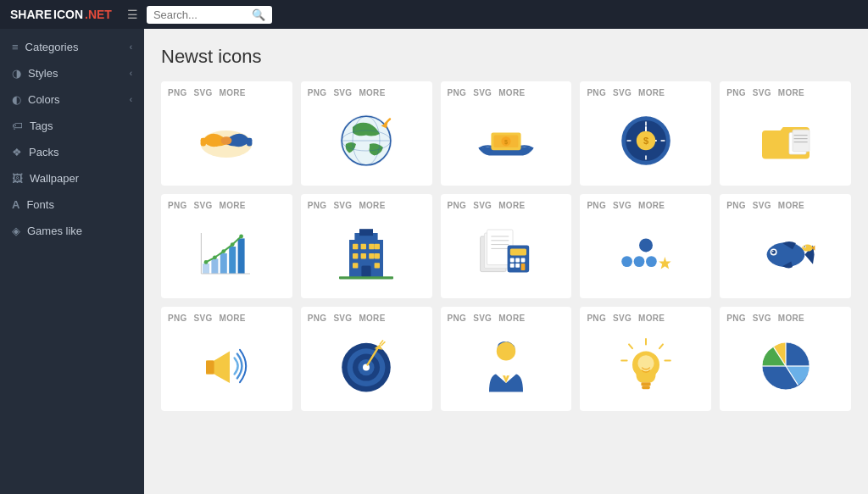 Image resolution: width=868 pixels, height=494 pixels. I want to click on icon-card-money: PNG SVG MORE $, so click(507, 134).